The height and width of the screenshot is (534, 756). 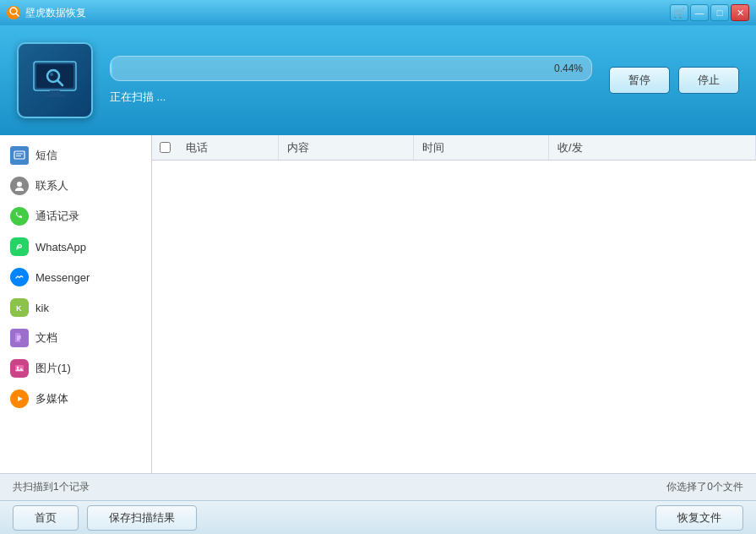 What do you see at coordinates (105, 518) in the screenshot?
I see `footer-left-buttons: 首页 保存扫描结果` at bounding box center [105, 518].